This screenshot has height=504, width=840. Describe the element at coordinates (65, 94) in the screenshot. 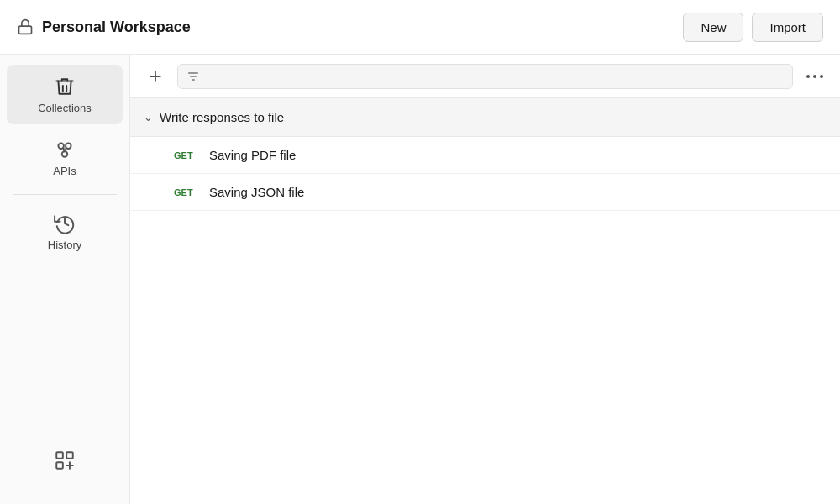

I see `sidebar-item-collections: Collections` at that location.